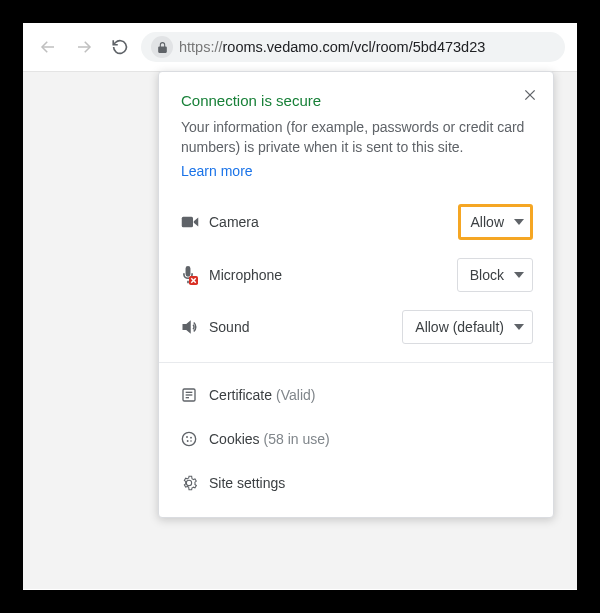 Image resolution: width=600 pixels, height=613 pixels. What do you see at coordinates (357, 439) in the screenshot?
I see `site-info-list: Certificate (Valid) Cookies (58 in use)` at bounding box center [357, 439].